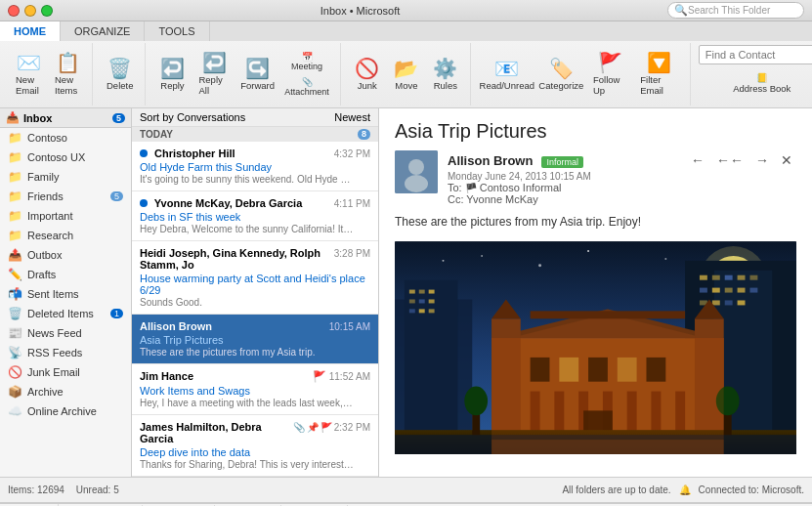 The width and height of the screenshot is (812, 506). What do you see at coordinates (217, 433) in the screenshot?
I see `email-sender: James Halmilton, Debra Garcia` at bounding box center [217, 433].